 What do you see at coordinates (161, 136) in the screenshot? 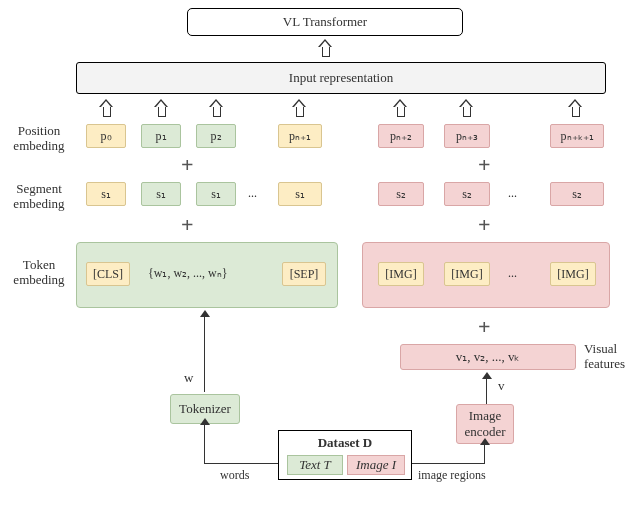
I see `position-token: p₁` at bounding box center [161, 136].